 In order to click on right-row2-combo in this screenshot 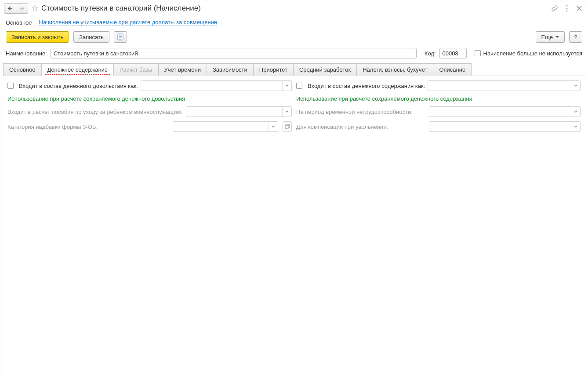, I will do `click(505, 127)`.